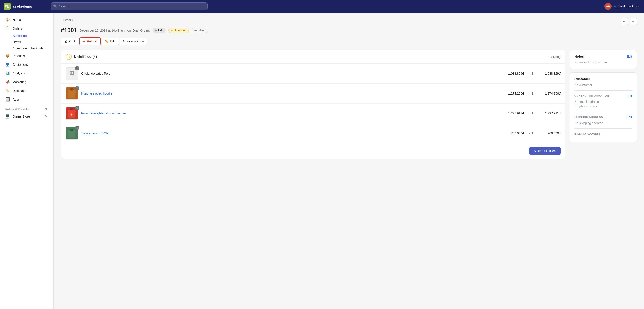 The width and height of the screenshot is (644, 309). What do you see at coordinates (633, 22) in the screenshot?
I see `next-order-btn: →` at bounding box center [633, 22].